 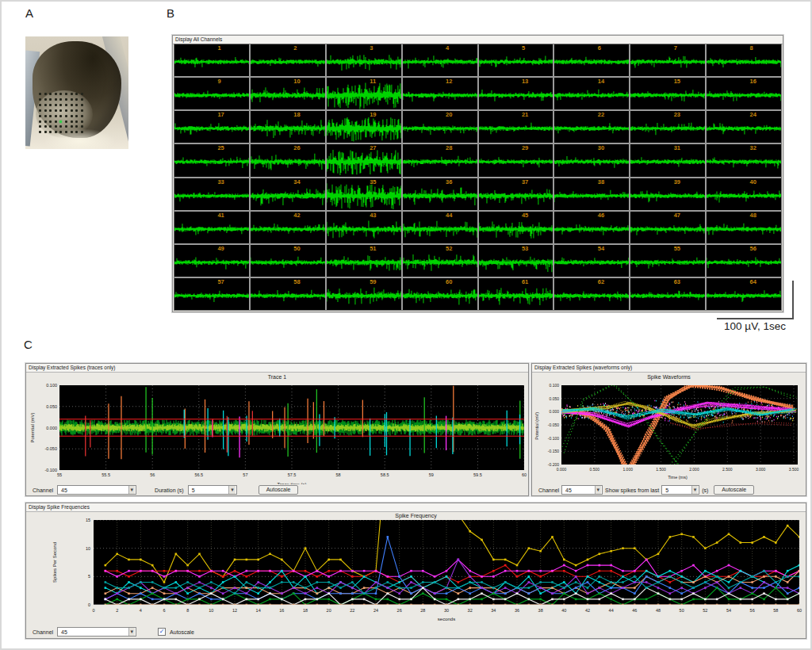 I want to click on channel-cell: 42, so click(x=288, y=228).